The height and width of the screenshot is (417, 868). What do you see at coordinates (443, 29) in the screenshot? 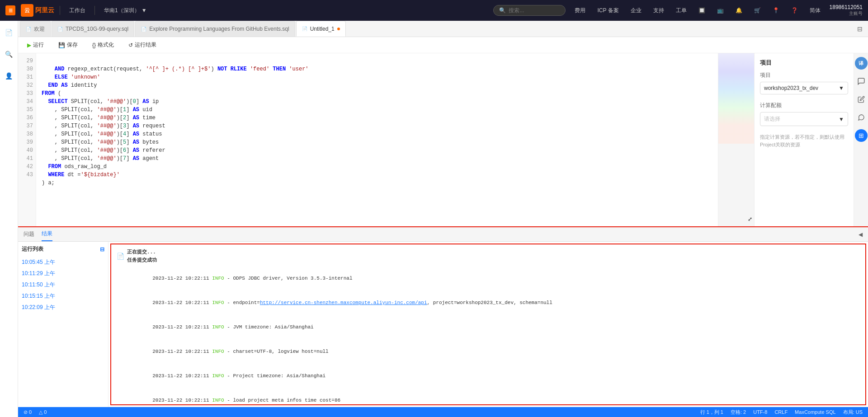
I see `tabs-bar: 📄 欢迎 📄 TPCDS_10G-99-query.sql 📄 Explore …` at bounding box center [443, 29].